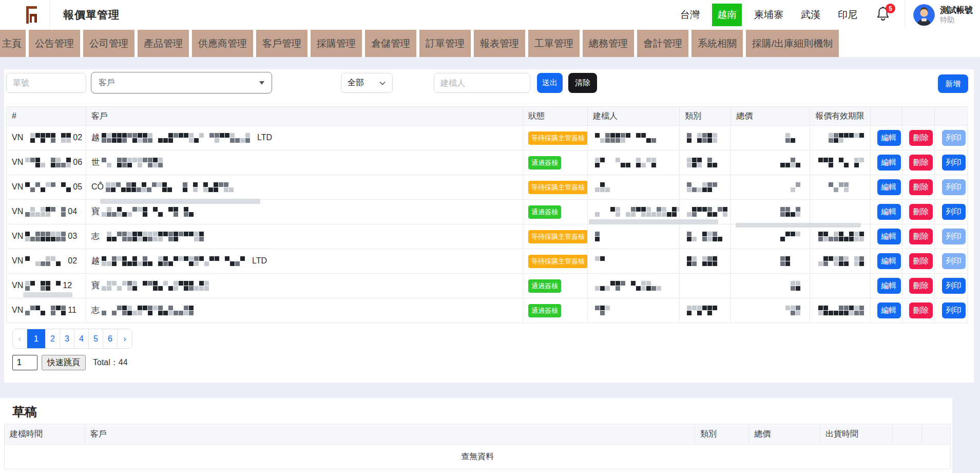 This screenshot has height=473, width=980. What do you see at coordinates (727, 15) in the screenshot?
I see `region-tab-越南: 越南` at bounding box center [727, 15].